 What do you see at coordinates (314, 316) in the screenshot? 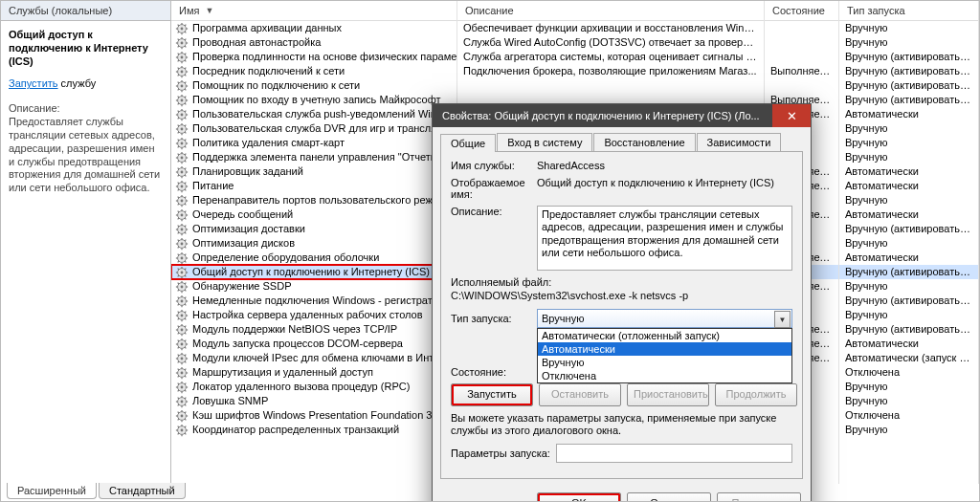
I see `service-row-name: Настройка сервера удаленных рабочих стол…` at bounding box center [314, 316].